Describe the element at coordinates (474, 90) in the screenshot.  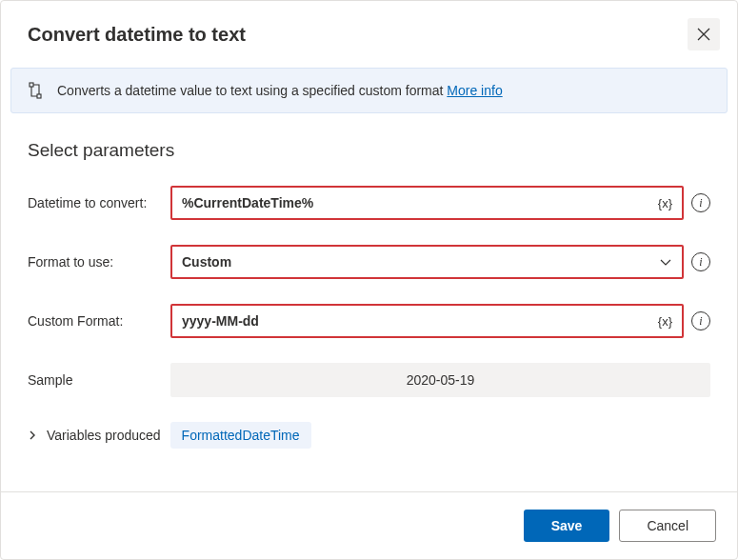
I see `more-info-link: More info` at that location.